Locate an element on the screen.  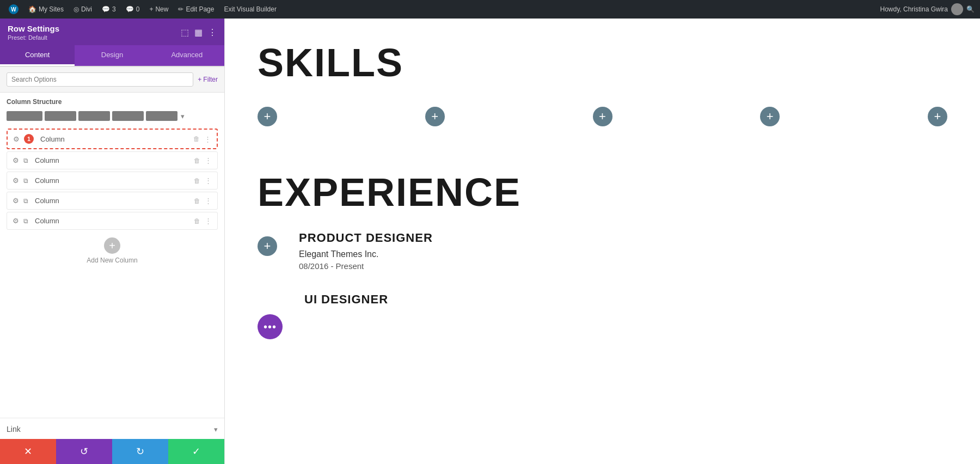
col-more-3: ⋮ is located at coordinates (208, 181).